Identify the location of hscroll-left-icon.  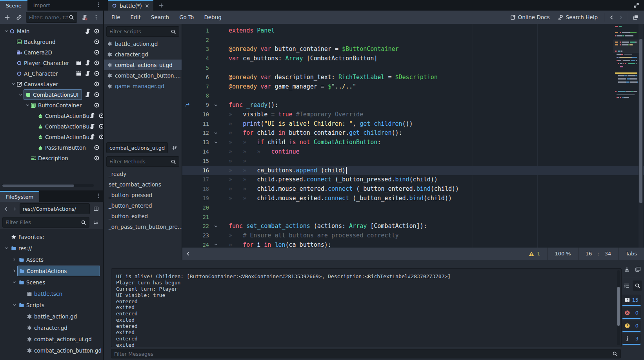
(188, 254).